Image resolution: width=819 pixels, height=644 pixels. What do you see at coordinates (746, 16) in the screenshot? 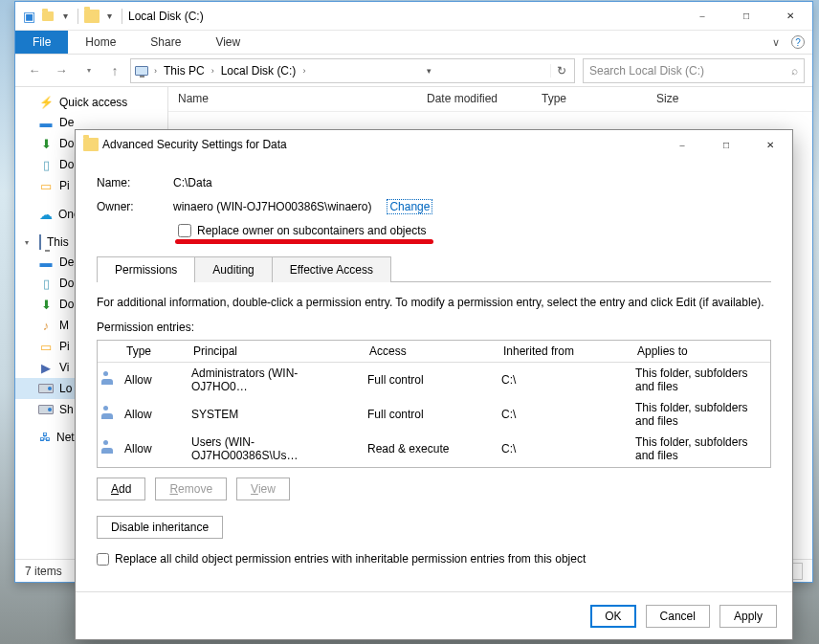
I see `maximize-button: □` at bounding box center [746, 16].